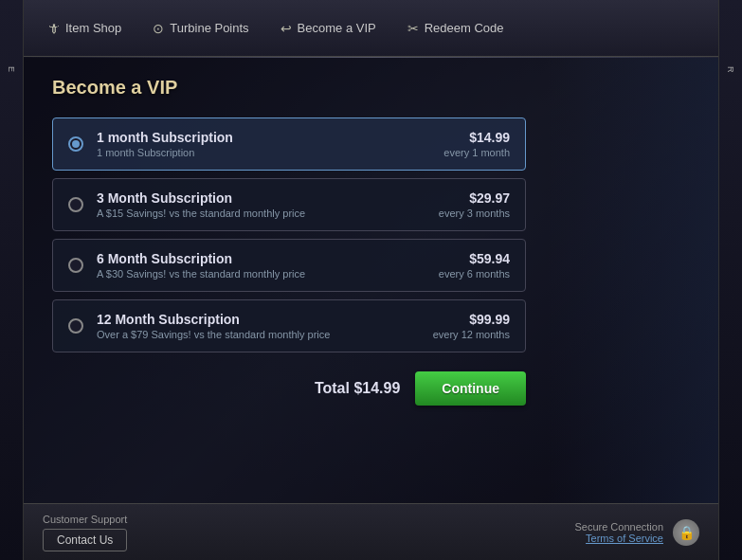  Describe the element at coordinates (93, 28) in the screenshot. I see `nav-shop-label: Item Shop` at that location.